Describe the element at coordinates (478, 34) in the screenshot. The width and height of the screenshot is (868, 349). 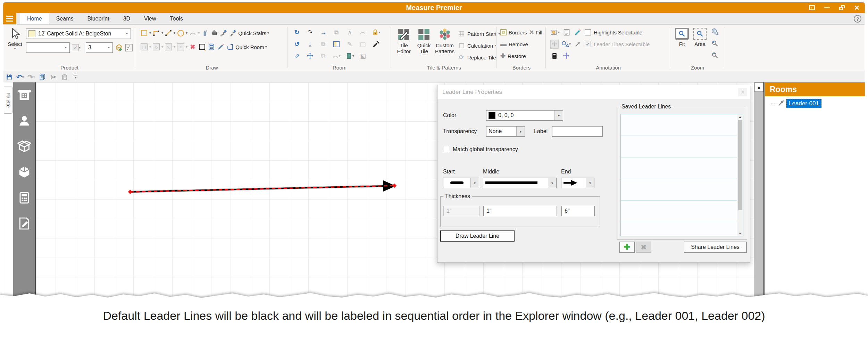
I see `pattern-start-button: Pattern Start▾` at that location.